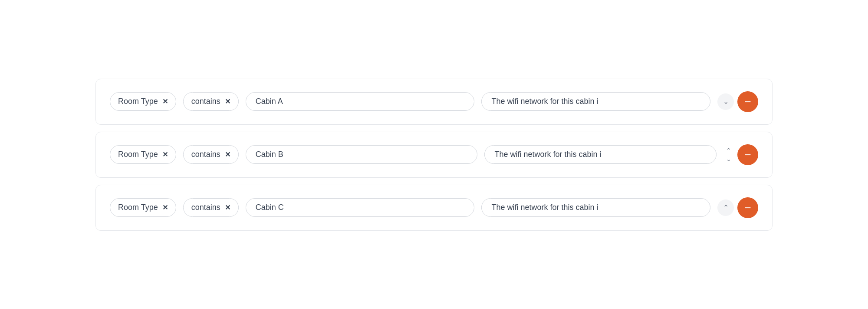  What do you see at coordinates (434, 208) in the screenshot?
I see `row-card-3: Room Type✕contains✕Cabin CThe wifi netwo…` at bounding box center [434, 208].